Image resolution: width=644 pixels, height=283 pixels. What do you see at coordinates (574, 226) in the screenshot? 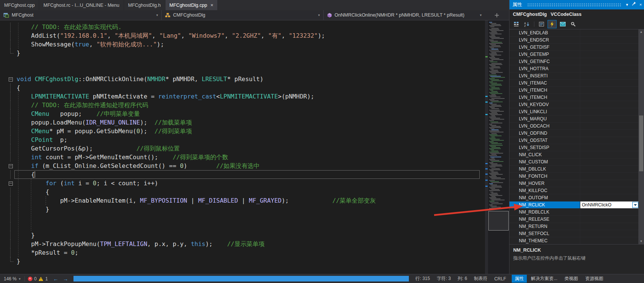
I see `property-row: NM_RETURN` at bounding box center [574, 226].